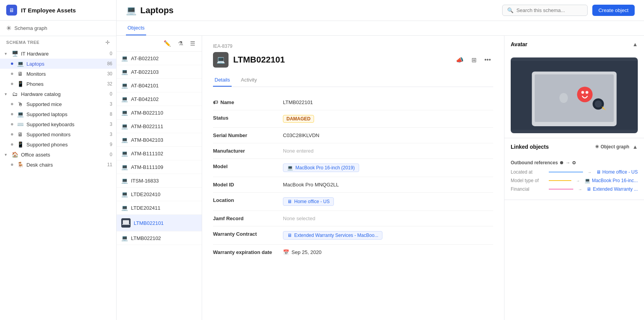  What do you see at coordinates (58, 74) in the screenshot?
I see `sidebar-item-monitors: 🖥 Monitors 30` at bounding box center [58, 74].